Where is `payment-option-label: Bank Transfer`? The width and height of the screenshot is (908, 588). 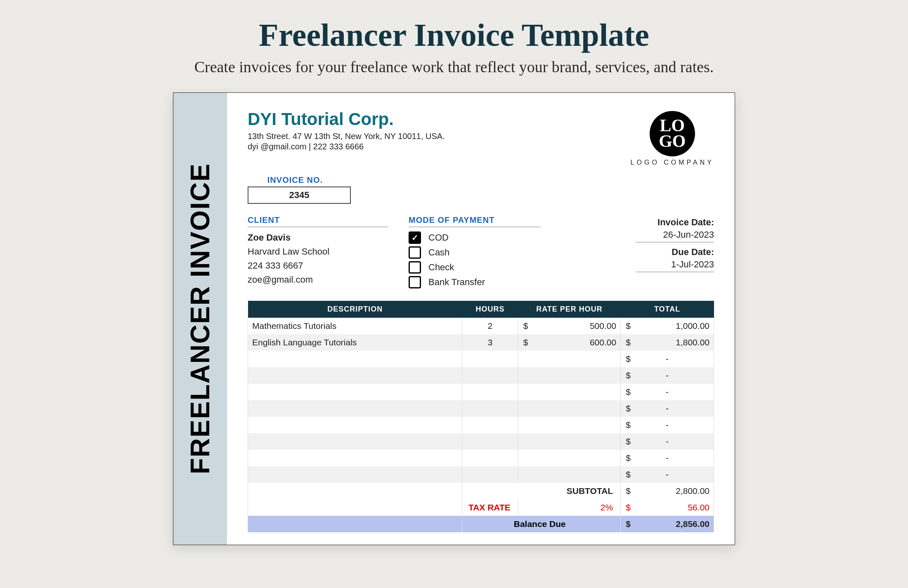 payment-option-label: Bank Transfer is located at coordinates (456, 282).